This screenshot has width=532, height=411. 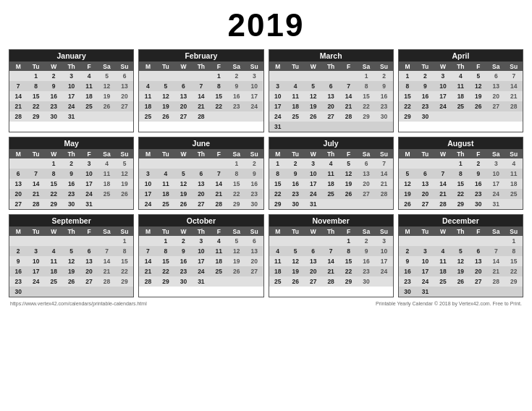 What do you see at coordinates (54, 76) in the screenshot?
I see `day-cell: 2` at bounding box center [54, 76].